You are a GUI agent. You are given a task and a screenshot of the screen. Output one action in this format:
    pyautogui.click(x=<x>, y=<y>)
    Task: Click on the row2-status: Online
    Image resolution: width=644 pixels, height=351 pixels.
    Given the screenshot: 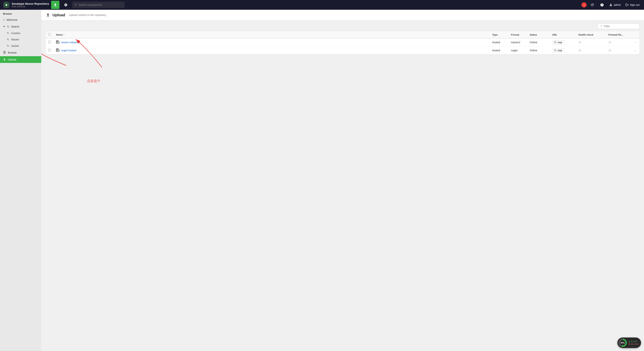 What is the action you would take?
    pyautogui.click(x=538, y=50)
    